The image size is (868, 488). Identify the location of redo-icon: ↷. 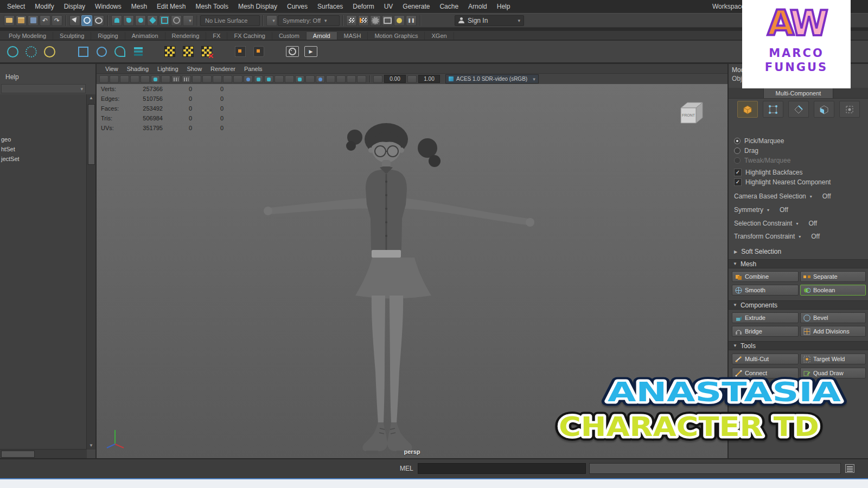
(57, 21).